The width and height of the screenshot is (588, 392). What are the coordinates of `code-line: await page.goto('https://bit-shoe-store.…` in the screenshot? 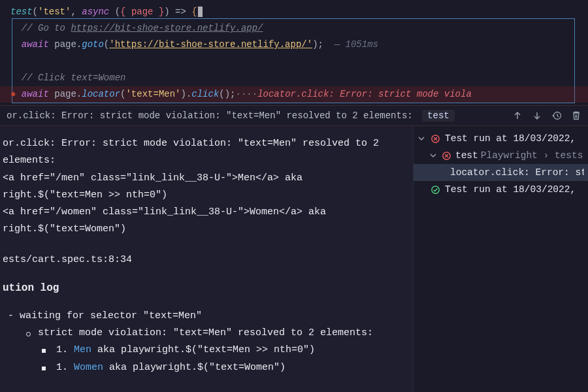 It's located at (294, 44).